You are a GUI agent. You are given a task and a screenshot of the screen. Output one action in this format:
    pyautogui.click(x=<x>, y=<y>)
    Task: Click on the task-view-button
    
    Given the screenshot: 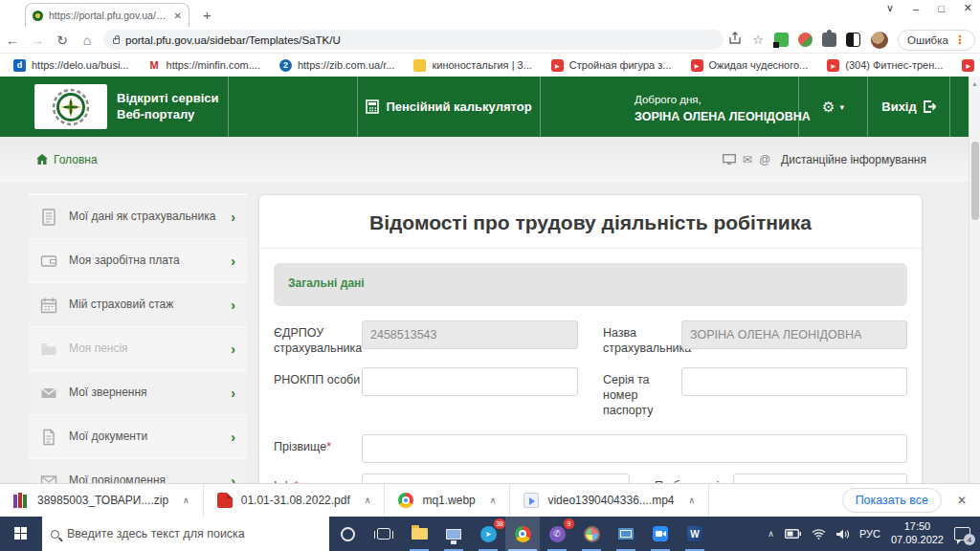 What is the action you would take?
    pyautogui.click(x=384, y=534)
    